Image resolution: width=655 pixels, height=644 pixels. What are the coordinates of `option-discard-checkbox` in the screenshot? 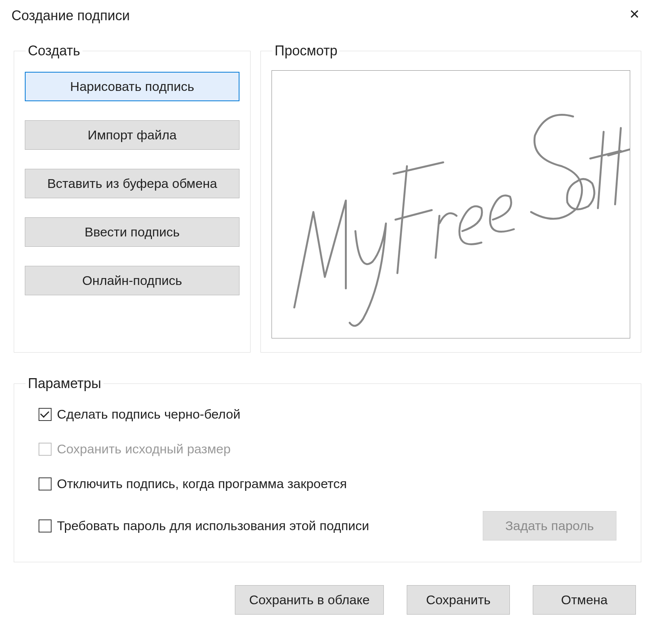 It's located at (45, 484).